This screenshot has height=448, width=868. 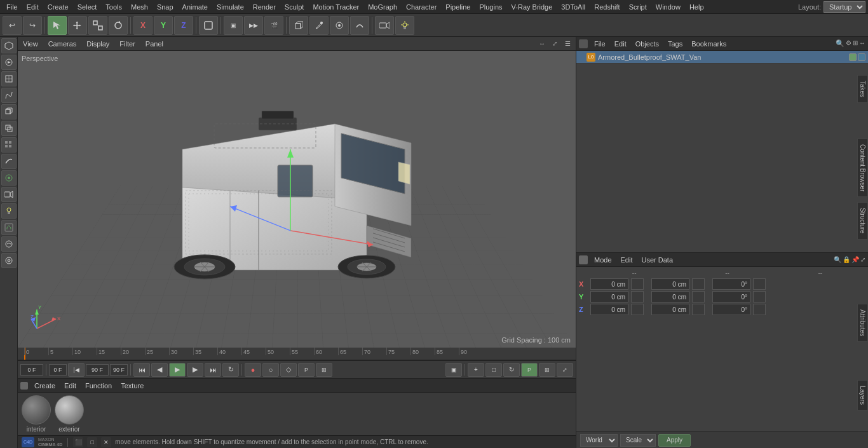 What do you see at coordinates (69, 410) in the screenshot?
I see `material-ball-exterior` at bounding box center [69, 410].